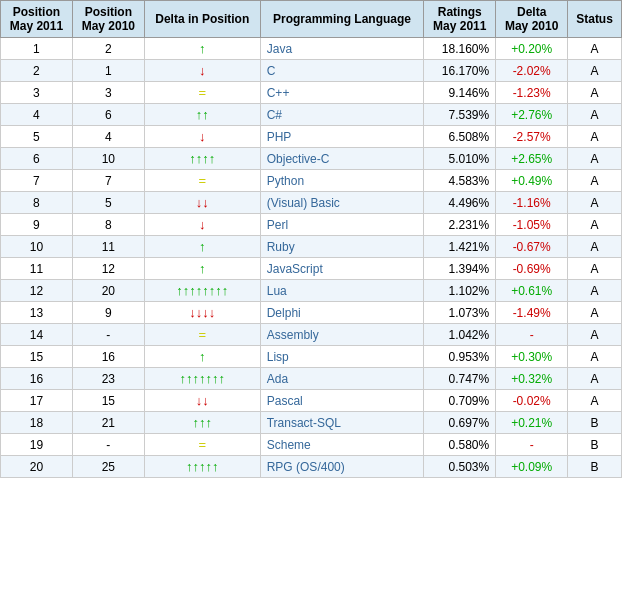  Describe the element at coordinates (532, 269) in the screenshot. I see `cell-delta-rating: -0.69%` at that location.